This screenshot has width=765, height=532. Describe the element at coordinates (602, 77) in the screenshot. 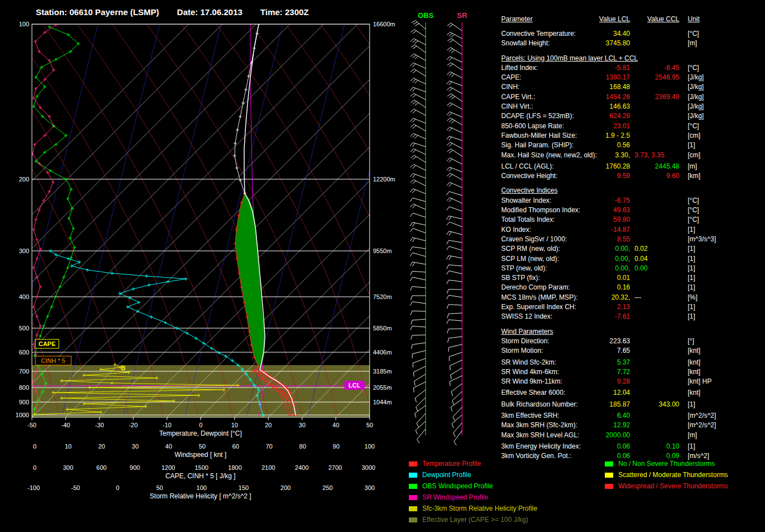

I see `param-value-lcl: 1380.17` at that location.